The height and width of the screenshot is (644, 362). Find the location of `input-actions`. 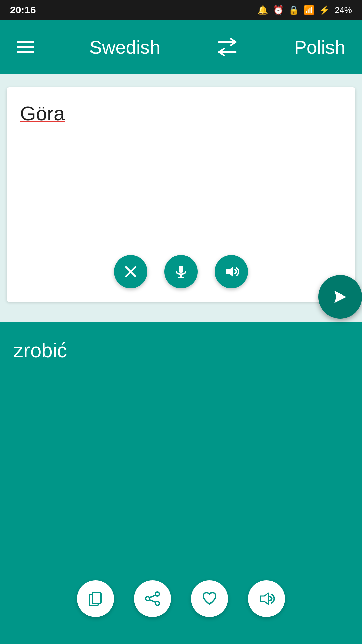

input-actions is located at coordinates (181, 275).